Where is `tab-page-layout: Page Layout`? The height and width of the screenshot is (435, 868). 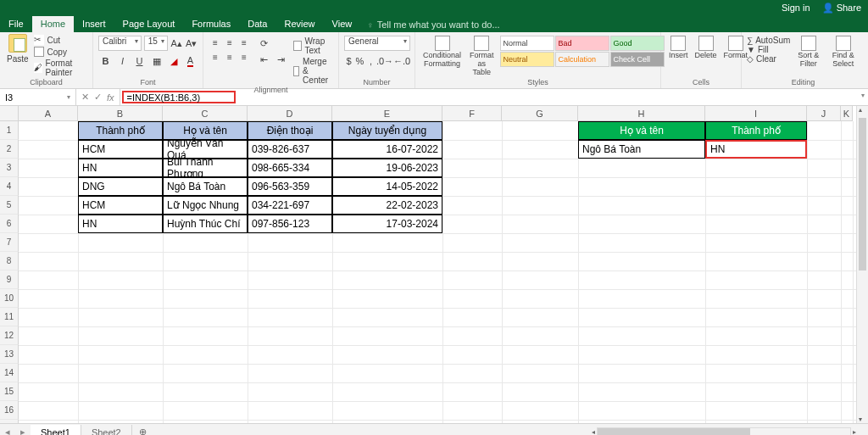 tab-page-layout: Page Layout is located at coordinates (149, 24).